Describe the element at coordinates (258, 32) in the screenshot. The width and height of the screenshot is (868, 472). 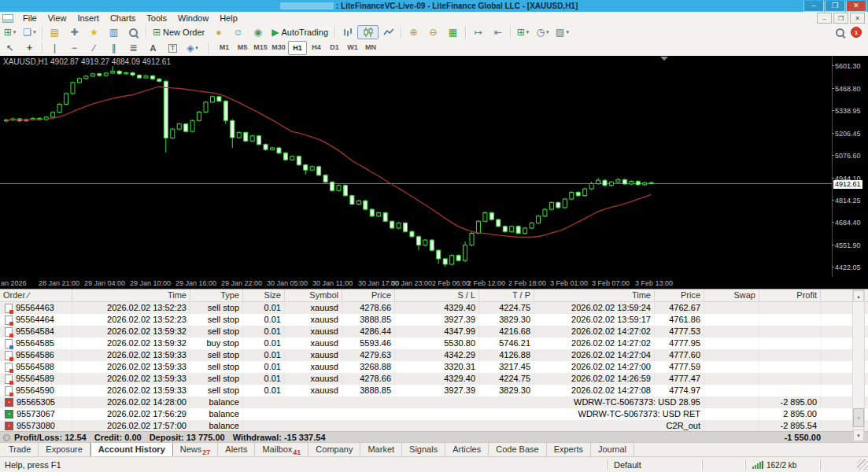
I see `web-terminal-button: ◉` at that location.